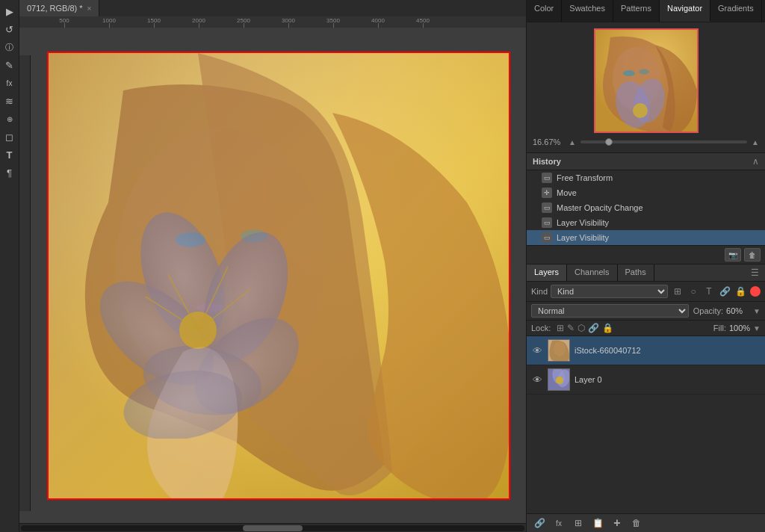 Image resolution: width=765 pixels, height=532 pixels. What do you see at coordinates (663, 142) in the screenshot?
I see `zoom-slider` at bounding box center [663, 142].